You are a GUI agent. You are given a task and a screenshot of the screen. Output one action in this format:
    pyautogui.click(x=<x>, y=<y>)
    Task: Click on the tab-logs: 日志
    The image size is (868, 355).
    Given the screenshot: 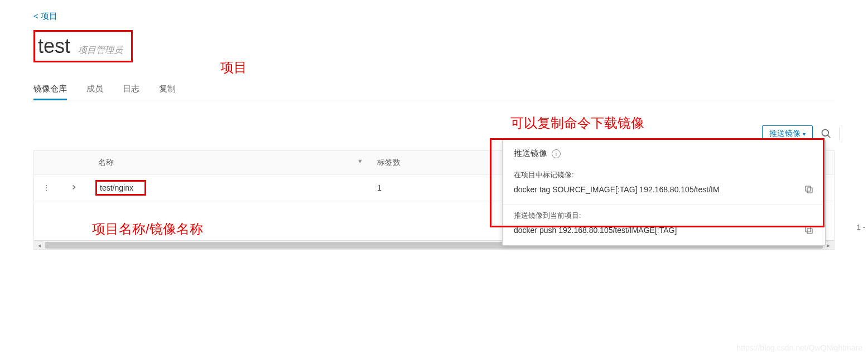 What is the action you would take?
    pyautogui.click(x=131, y=90)
    